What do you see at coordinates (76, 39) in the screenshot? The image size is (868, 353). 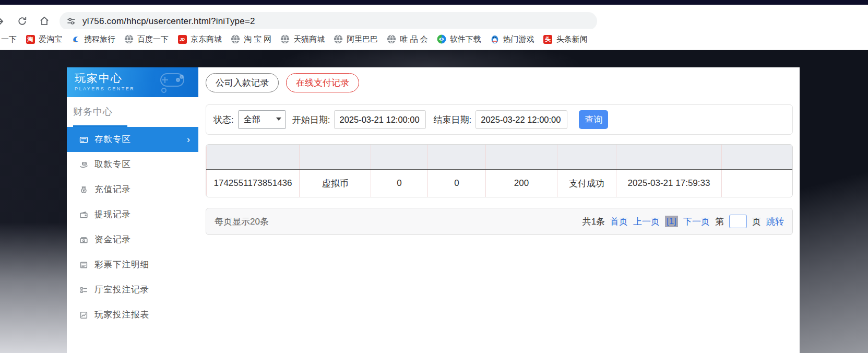 I see `ctrip-icon` at bounding box center [76, 39].